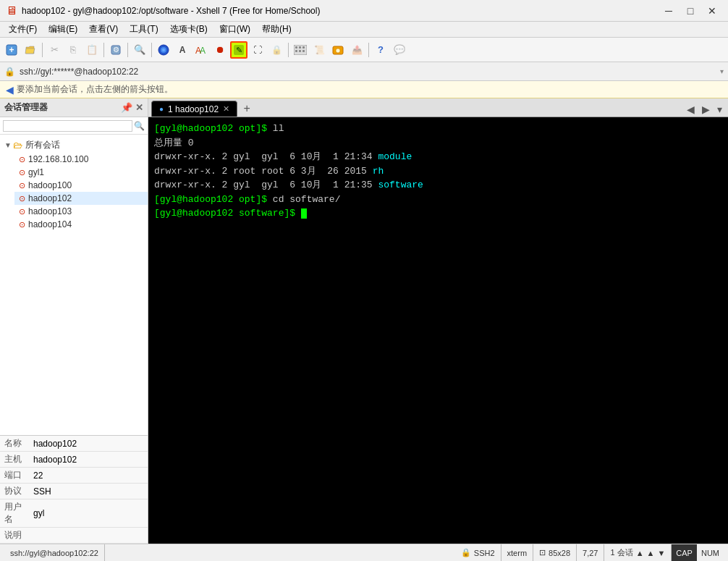 This screenshot has width=728, height=561. Describe the element at coordinates (247, 109) in the screenshot. I see `new-tab-button: +` at that location.